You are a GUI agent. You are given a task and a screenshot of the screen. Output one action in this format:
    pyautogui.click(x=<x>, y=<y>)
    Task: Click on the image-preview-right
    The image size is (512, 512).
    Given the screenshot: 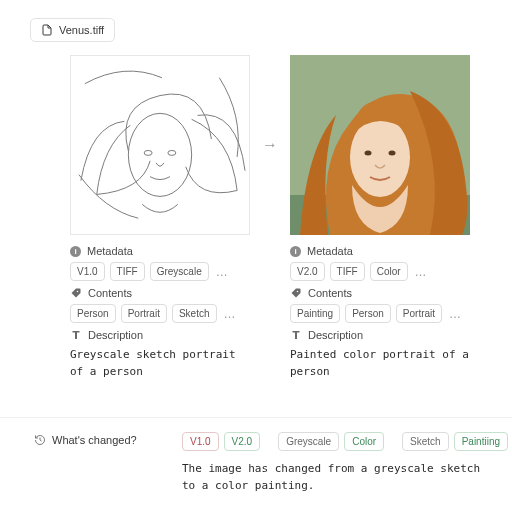 What is the action you would take?
    pyautogui.click(x=380, y=145)
    